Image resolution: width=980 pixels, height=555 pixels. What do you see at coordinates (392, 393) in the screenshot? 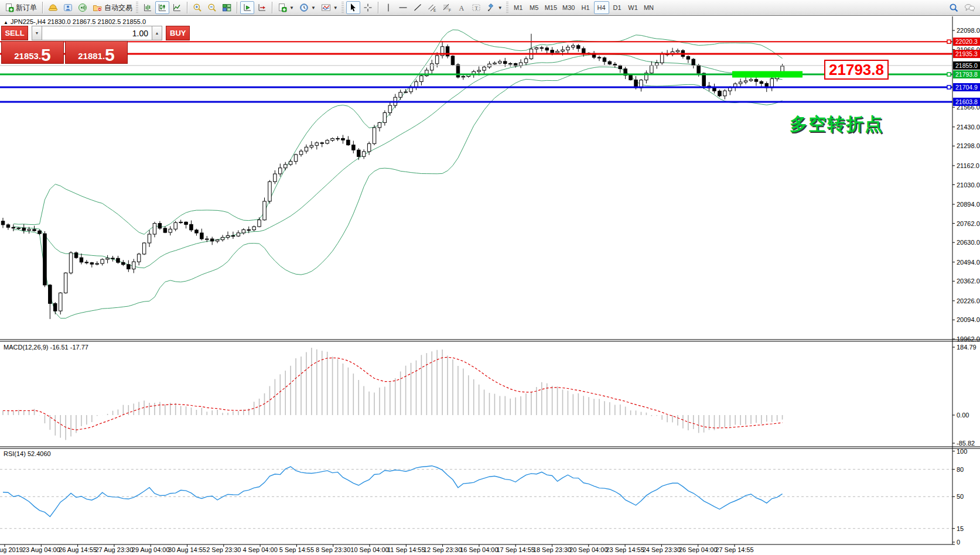
I see `macd-signal-line` at bounding box center [392, 393].